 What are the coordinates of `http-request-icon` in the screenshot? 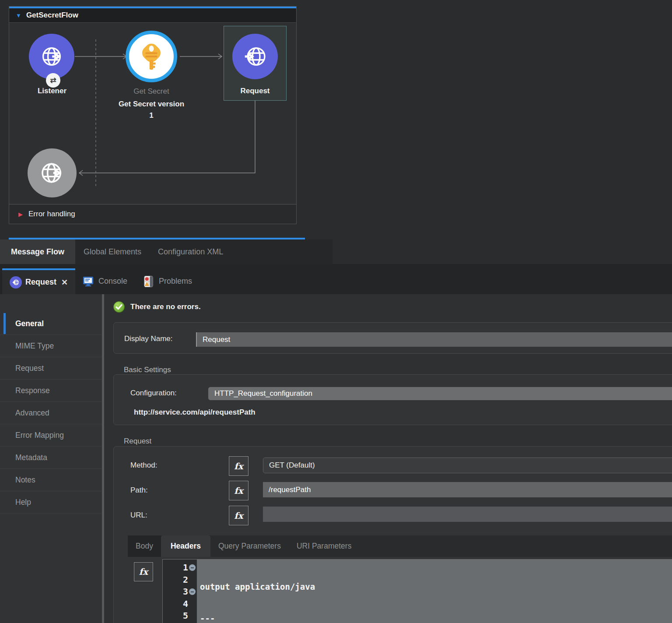 It's located at (16, 282).